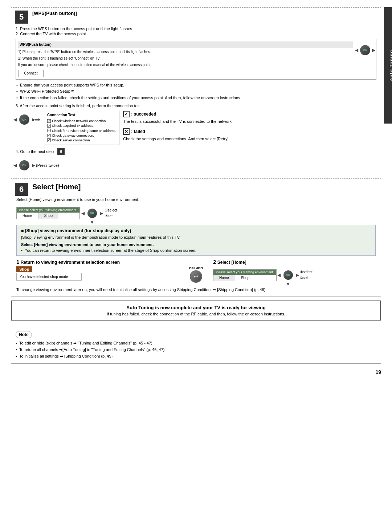 The width and height of the screenshot is (392, 532). I want to click on step5-instruction2: 2. Connect the TV with the access point, so click(196, 34).